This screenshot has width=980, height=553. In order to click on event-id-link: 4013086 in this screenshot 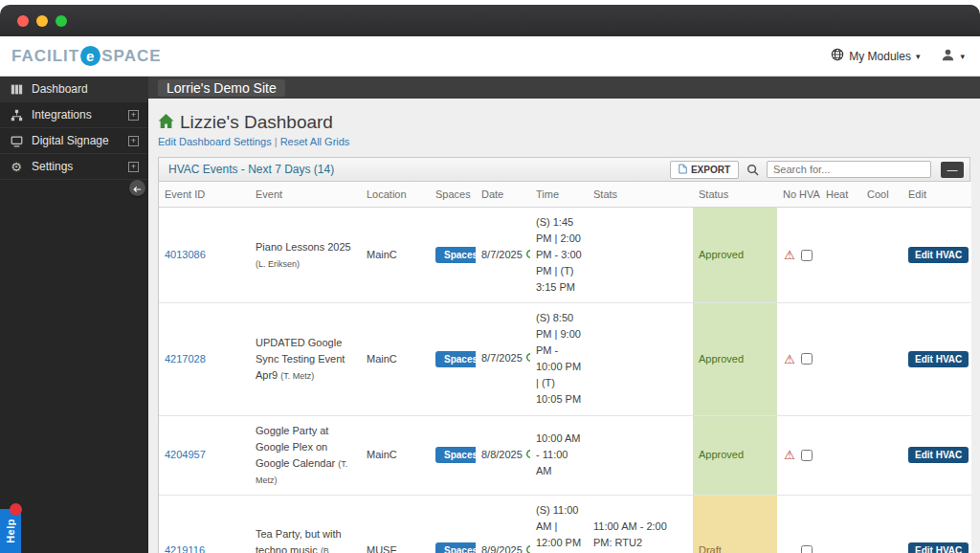, I will do `click(186, 254)`.